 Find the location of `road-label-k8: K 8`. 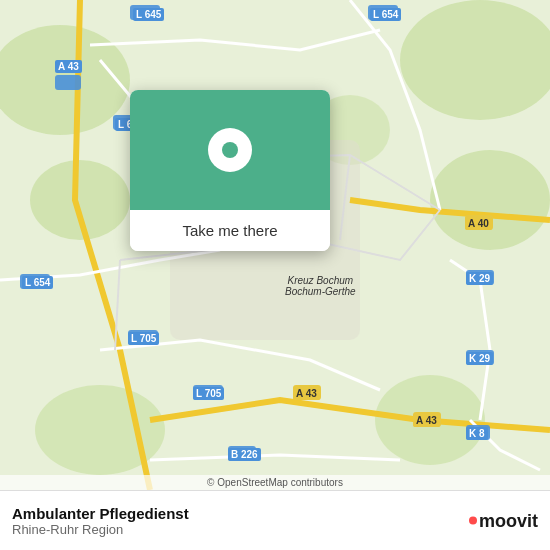

road-label-k8: K 8 is located at coordinates (477, 434).